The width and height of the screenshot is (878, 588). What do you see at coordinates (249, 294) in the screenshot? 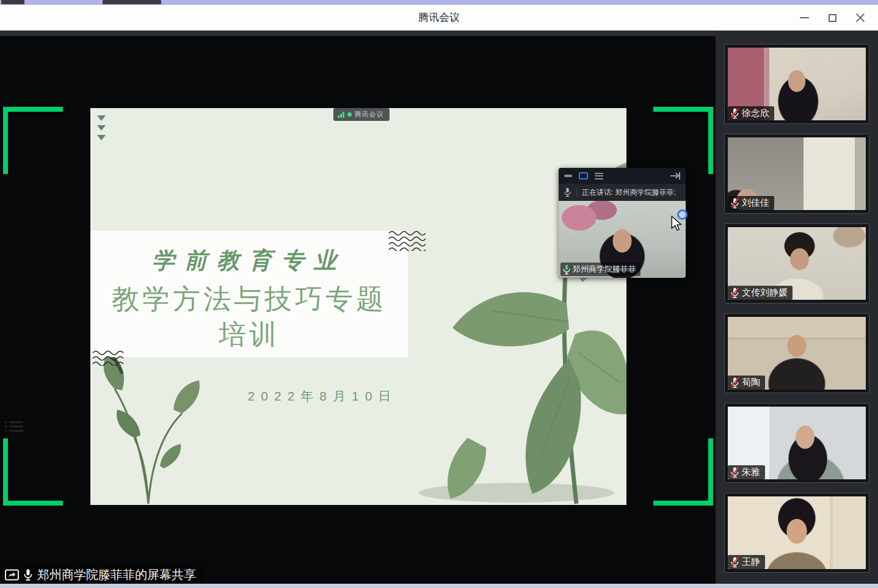
I see `slide-title-box: 学前教育专业 教学方法与技巧专题 培训` at bounding box center [249, 294].